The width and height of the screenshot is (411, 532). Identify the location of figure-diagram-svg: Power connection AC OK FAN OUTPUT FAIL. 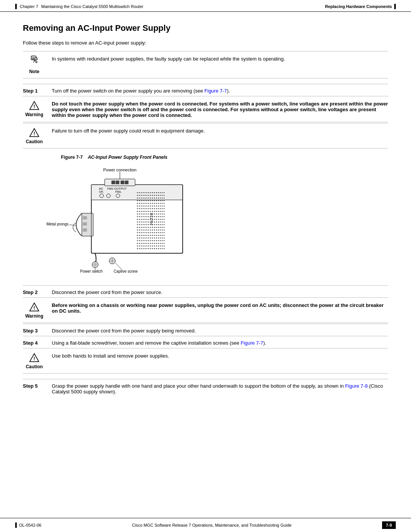
(133, 221).